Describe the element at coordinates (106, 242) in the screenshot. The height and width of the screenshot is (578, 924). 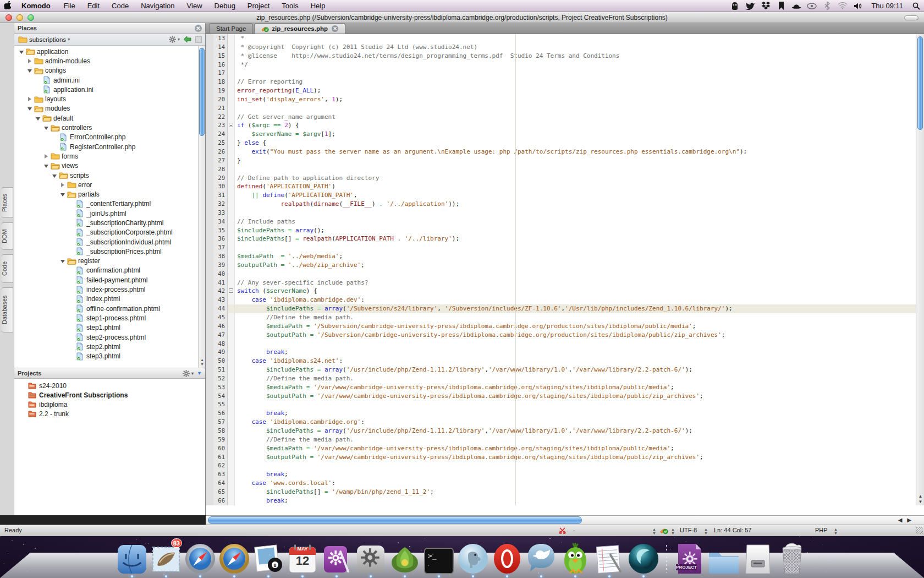
I see `tree-file-_subscriptionIndividual.phtml: _subscriptionIndividual.phtml` at that location.